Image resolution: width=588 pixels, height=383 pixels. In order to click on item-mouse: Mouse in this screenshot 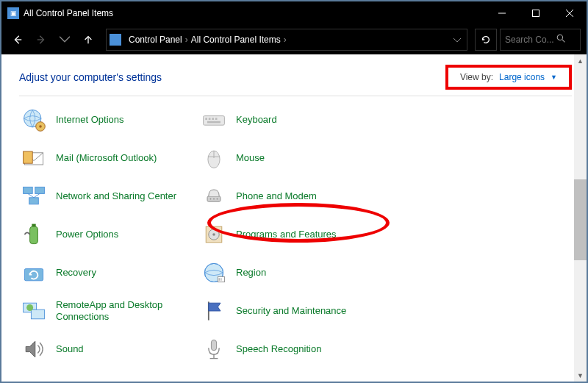, I will do `click(287, 158)`.